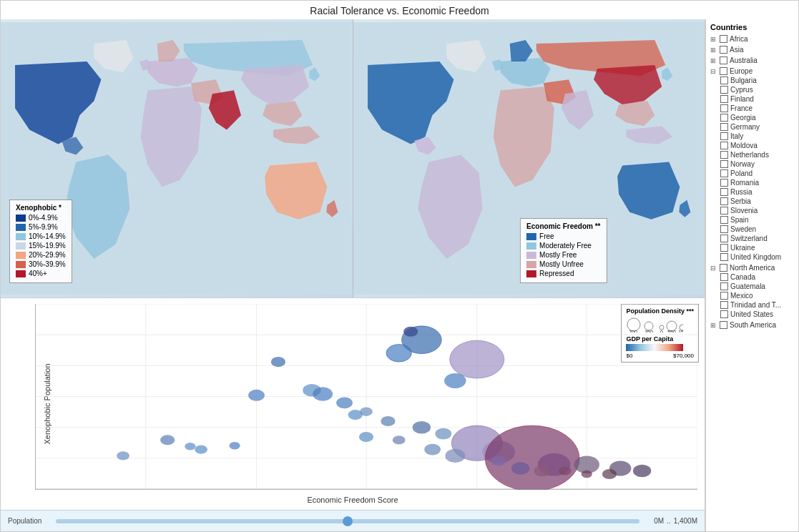 This screenshot has width=799, height=532. Describe the element at coordinates (753, 229) in the screenshot. I see `country-item-sweden: Sweden` at that location.